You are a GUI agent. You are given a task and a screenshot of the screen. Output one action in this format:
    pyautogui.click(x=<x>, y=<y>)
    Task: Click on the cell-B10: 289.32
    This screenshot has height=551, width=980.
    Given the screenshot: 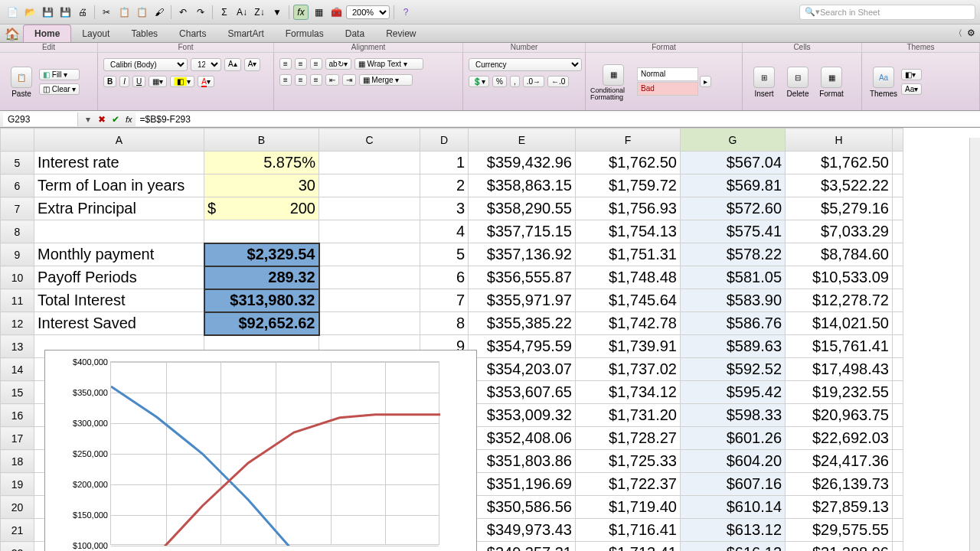 What is the action you would take?
    pyautogui.click(x=262, y=278)
    